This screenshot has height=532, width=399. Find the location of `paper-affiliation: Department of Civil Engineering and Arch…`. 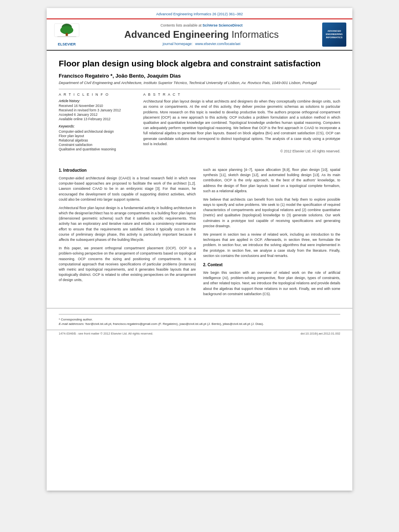

paper-affiliation: Department of Civil Engineering and Arch… is located at coordinates (200, 83).